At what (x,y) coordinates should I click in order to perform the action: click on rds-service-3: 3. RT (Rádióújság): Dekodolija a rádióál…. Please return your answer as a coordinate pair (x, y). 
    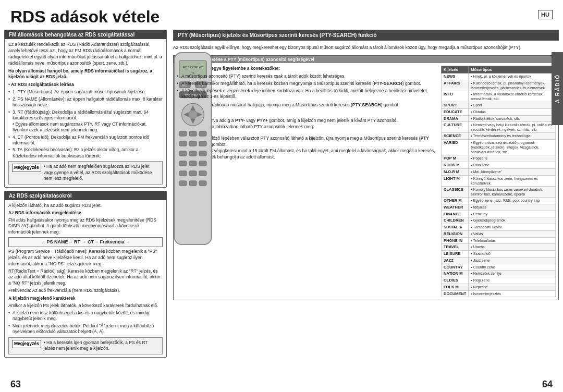
    Looking at the image, I should click on (85, 121).